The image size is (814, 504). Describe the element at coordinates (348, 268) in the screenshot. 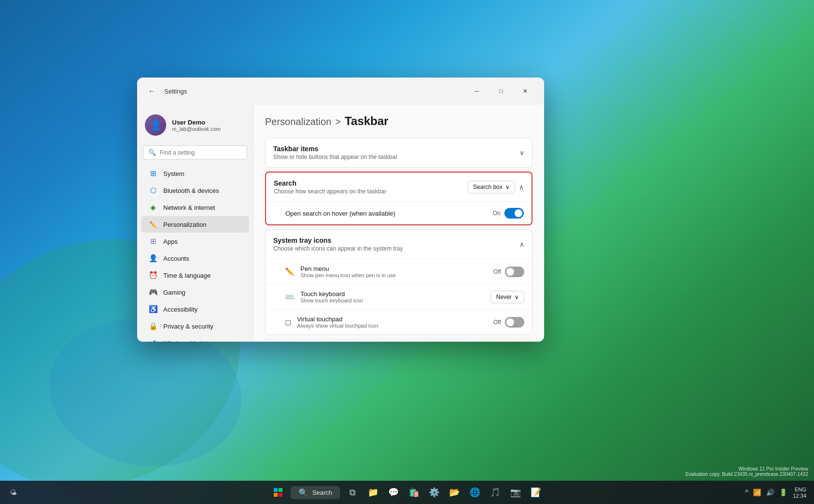

I see `pen-menu-title: Pen menu` at that location.